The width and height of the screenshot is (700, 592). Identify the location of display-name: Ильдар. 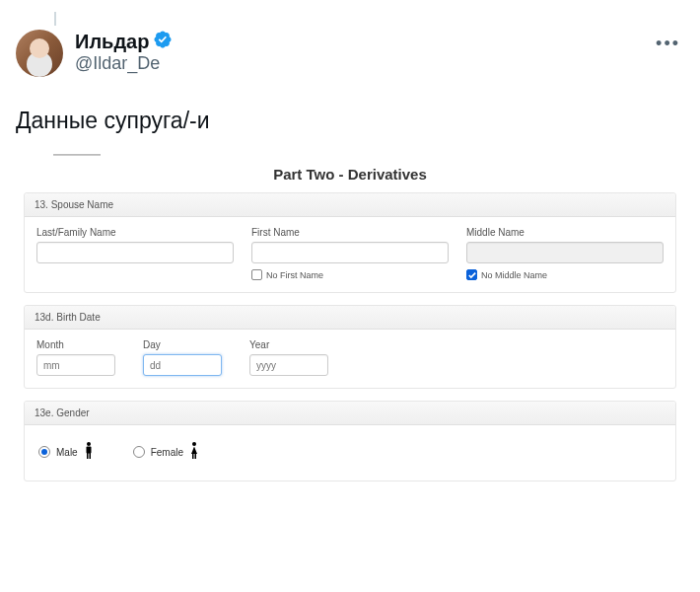
(112, 41).